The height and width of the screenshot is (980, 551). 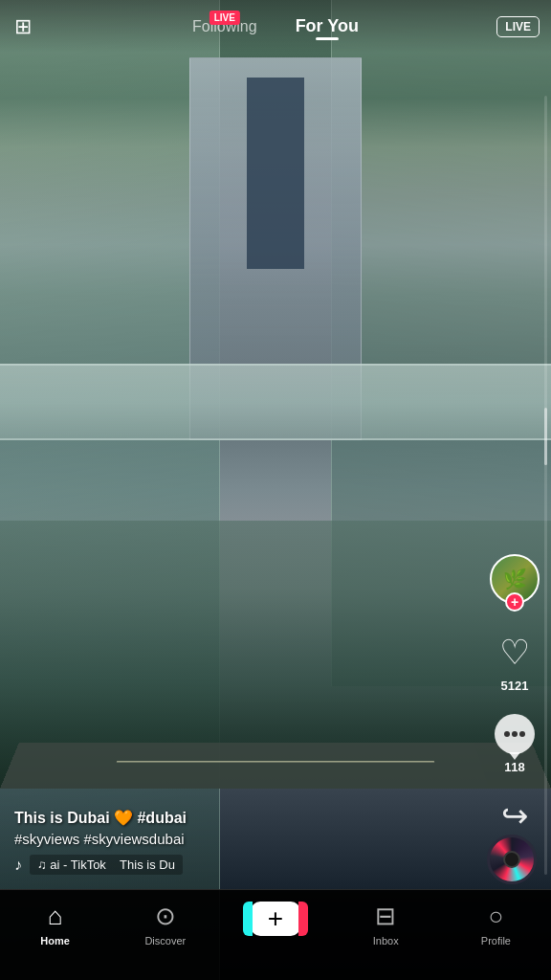 I want to click on caption-tags: #skyviews #skyviewsdubai, so click(x=245, y=838).